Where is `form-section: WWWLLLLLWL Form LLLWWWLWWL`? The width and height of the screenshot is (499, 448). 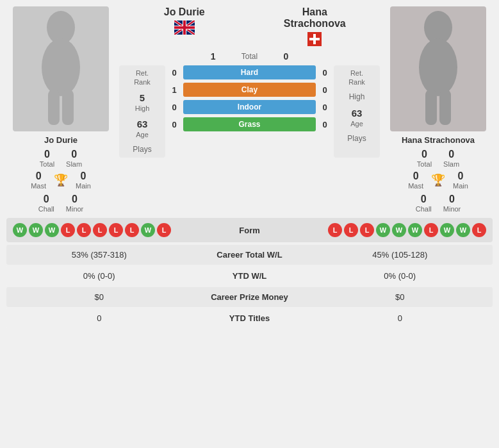 form-section: WWWLLLLLWL Form LLLWWWLWWL is located at coordinates (250, 230).